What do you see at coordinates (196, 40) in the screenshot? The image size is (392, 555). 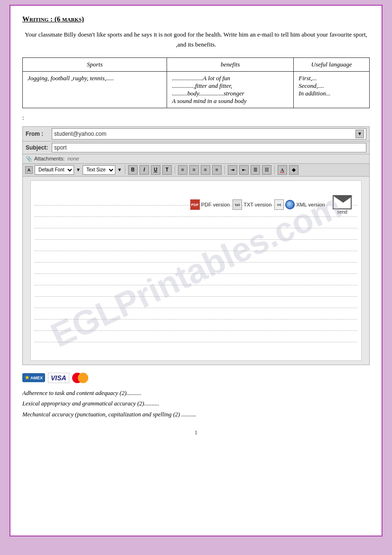 I see `instructions: Your classmate Billy doesn't like sports…` at bounding box center [196, 40].